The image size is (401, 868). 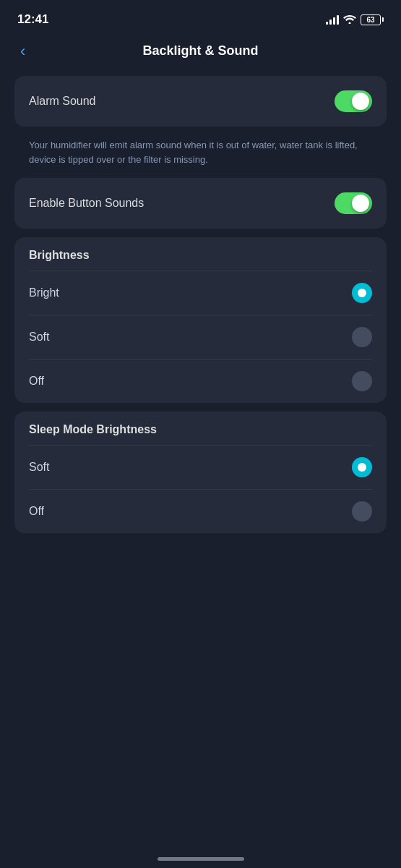 I want to click on alarm-sound-row: Alarm Sound, so click(x=201, y=101).